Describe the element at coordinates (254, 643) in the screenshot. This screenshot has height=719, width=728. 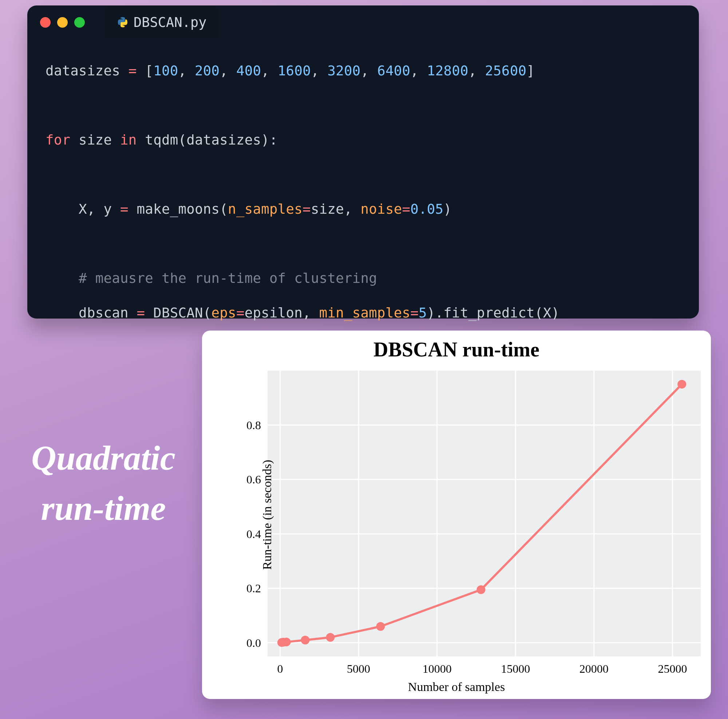
I see `svg-text: 0.0` at that location.